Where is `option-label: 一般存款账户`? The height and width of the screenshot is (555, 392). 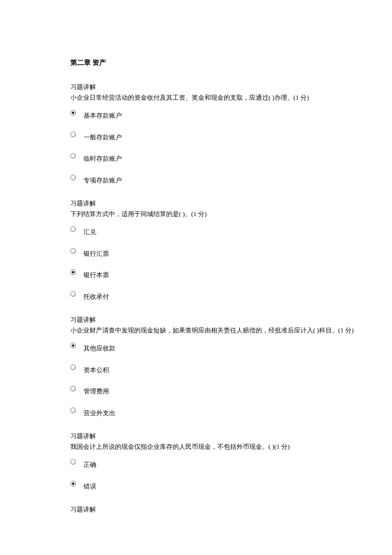 option-label: 一般存款账户 is located at coordinates (103, 136).